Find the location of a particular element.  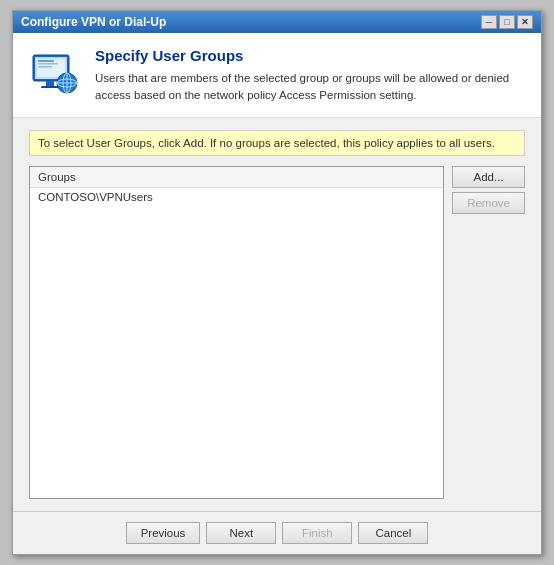

header-title: Specify User Groups is located at coordinates (310, 56).